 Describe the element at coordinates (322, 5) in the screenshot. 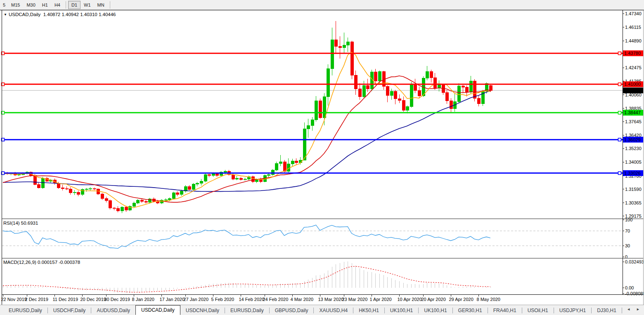

I see `timeframe-toolbar: 5M15M30H1H4D1W1MN` at that location.